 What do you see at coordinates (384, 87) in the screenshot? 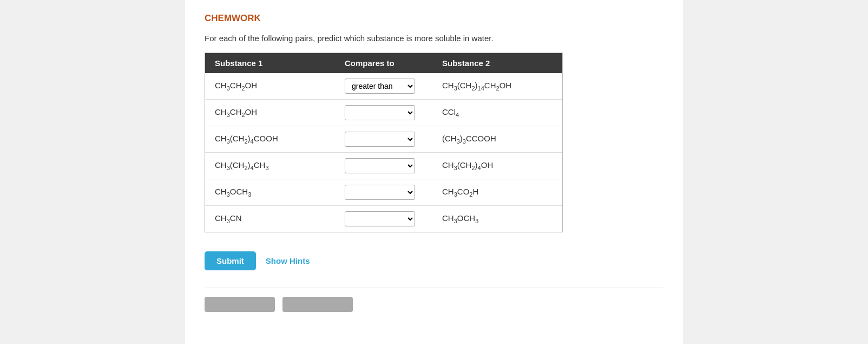
I see `compare-cell-0: greater thanless thanequal to` at bounding box center [384, 87].